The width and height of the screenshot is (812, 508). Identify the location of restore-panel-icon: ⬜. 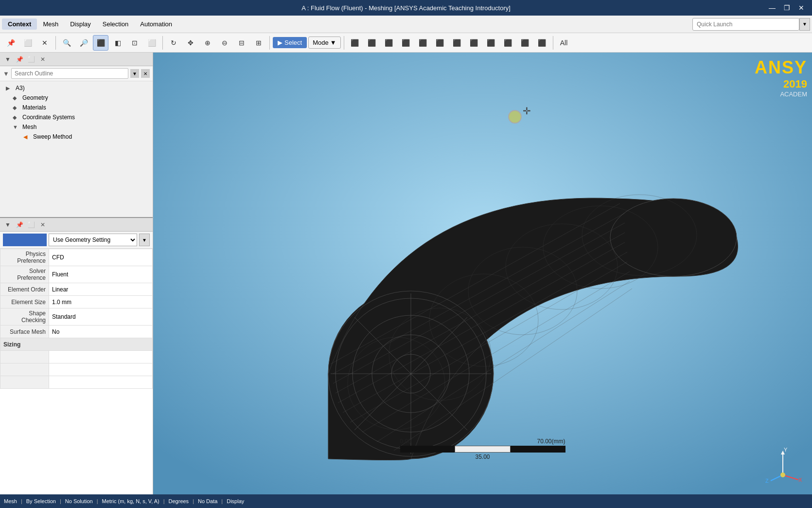
(28, 43).